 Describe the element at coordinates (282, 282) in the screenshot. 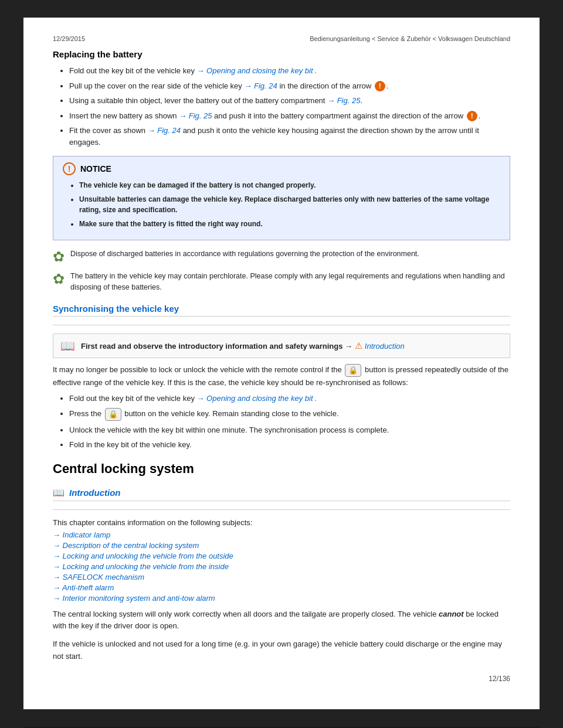

I see `eco-row-2: ✿ The battery in the vehicle key may con…` at that location.